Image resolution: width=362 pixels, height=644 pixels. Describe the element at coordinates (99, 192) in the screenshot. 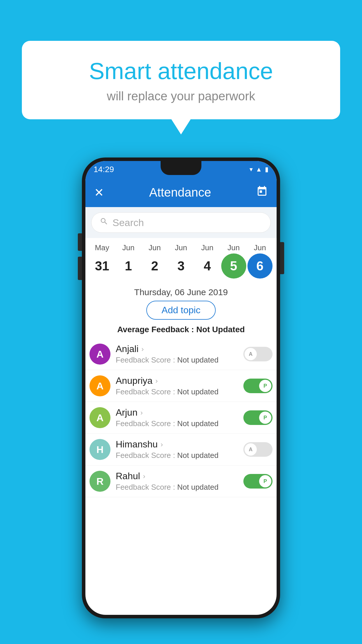

I see `close-button: ✕` at that location.